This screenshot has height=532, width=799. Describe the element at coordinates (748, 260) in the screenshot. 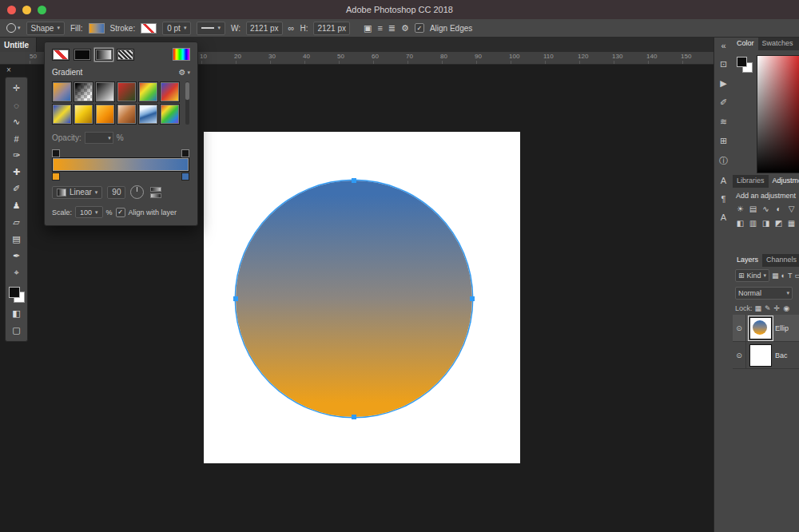

I see `tab-layers: Layers` at that location.